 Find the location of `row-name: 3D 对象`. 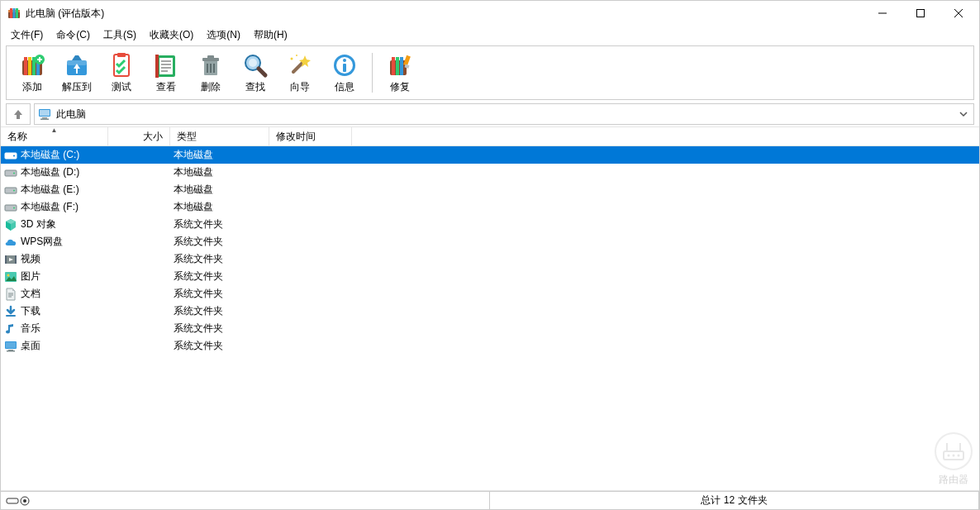

row-name: 3D 对象 is located at coordinates (38, 225).